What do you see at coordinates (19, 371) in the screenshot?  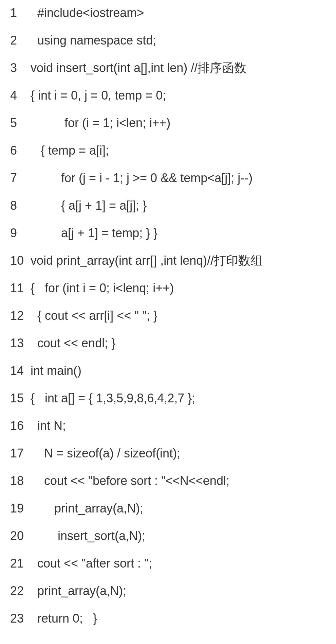 I see `line-number: 14` at bounding box center [19, 371].